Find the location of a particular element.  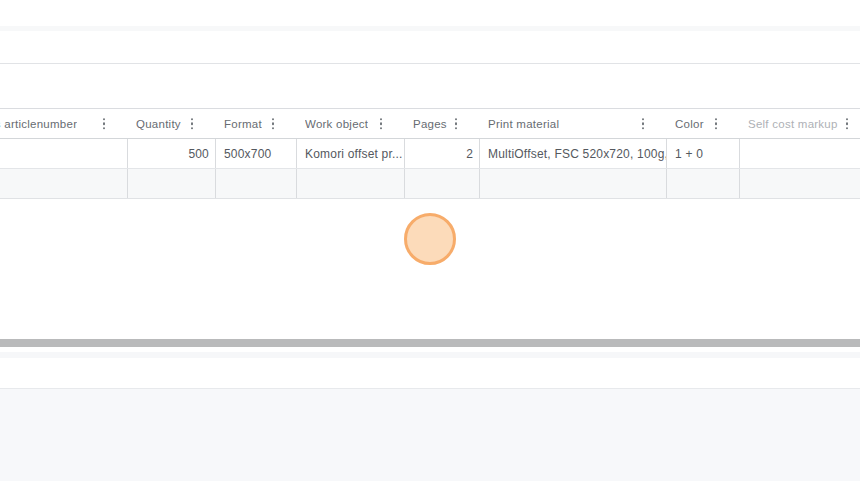

cell-quantity: 500 is located at coordinates (172, 154).